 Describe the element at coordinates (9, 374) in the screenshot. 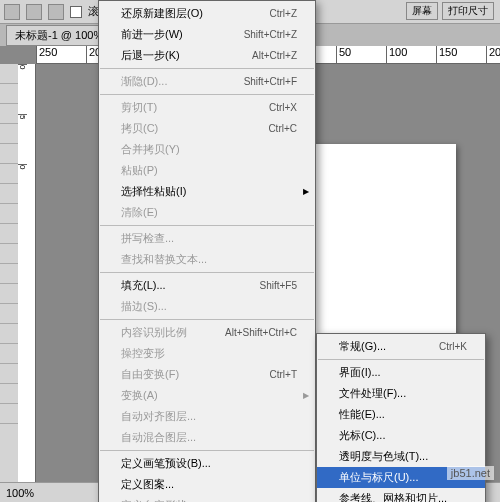

I see `shape-tool` at that location.